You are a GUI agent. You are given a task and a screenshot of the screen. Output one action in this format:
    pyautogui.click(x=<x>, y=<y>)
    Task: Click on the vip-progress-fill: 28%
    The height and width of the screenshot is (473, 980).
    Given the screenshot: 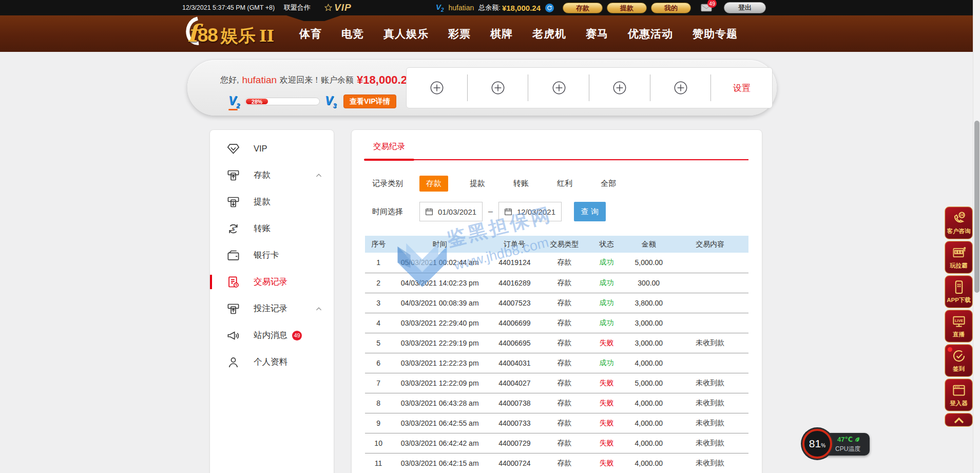 What is the action you would take?
    pyautogui.click(x=257, y=102)
    